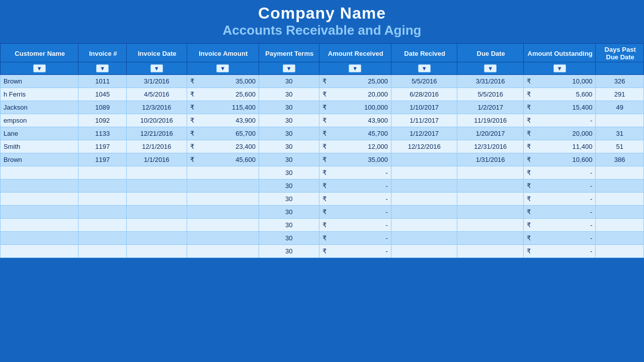  I want to click on table-row: Smith119712/1/2016₹23,40030₹12,00012/12/…, so click(322, 147).